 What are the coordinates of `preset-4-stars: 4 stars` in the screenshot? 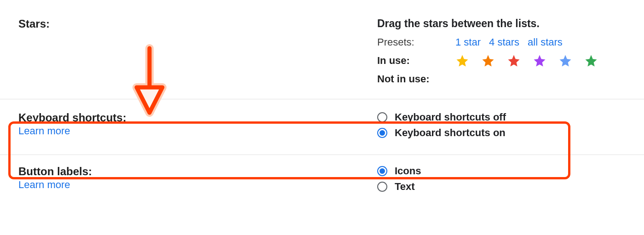 It's located at (504, 42).